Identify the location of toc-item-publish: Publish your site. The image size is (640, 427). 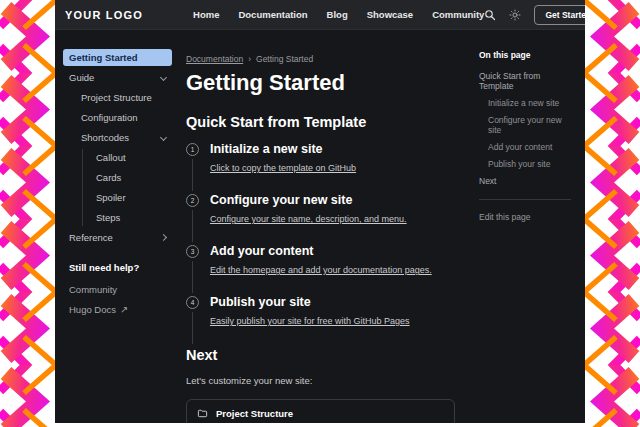
(532, 164).